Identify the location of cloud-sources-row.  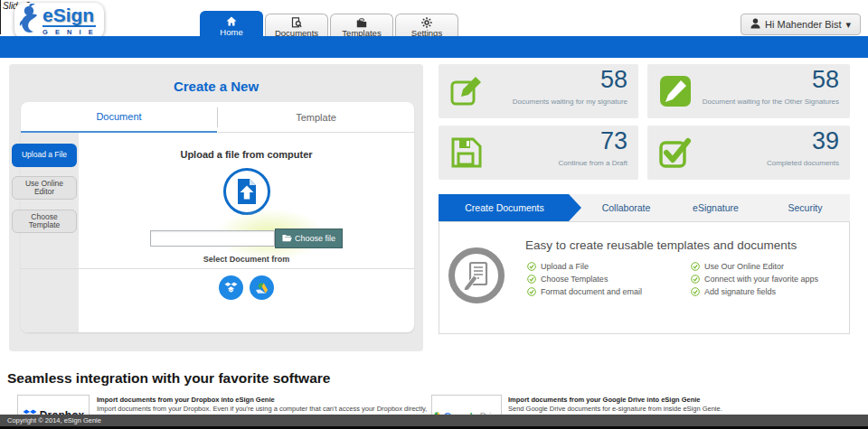
(246, 287).